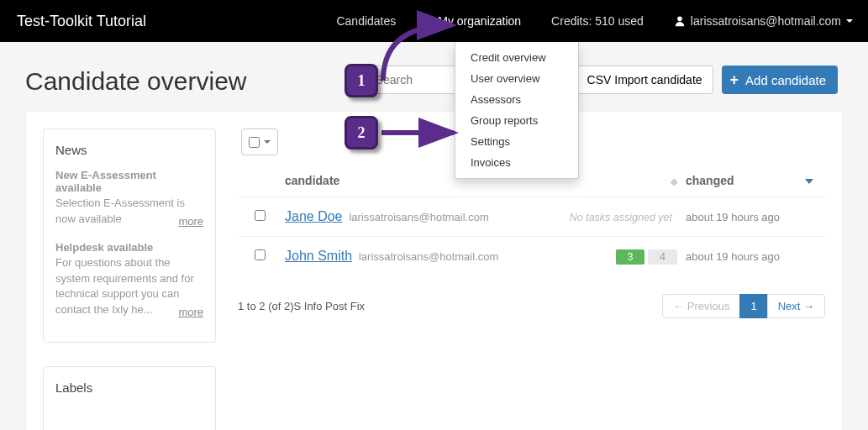  What do you see at coordinates (129, 398) in the screenshot?
I see `labels-panel: Labels` at bounding box center [129, 398].